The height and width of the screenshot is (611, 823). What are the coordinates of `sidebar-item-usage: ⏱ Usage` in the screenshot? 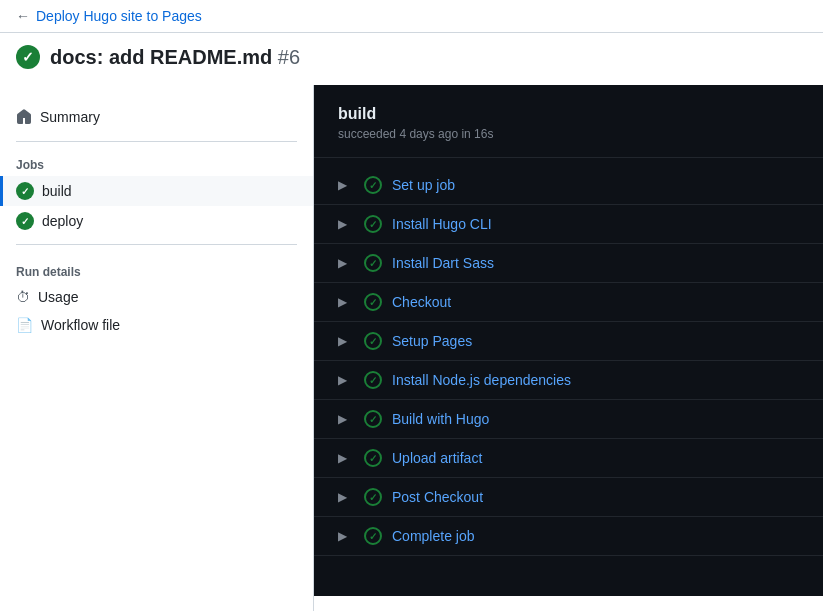 It's located at (156, 297).